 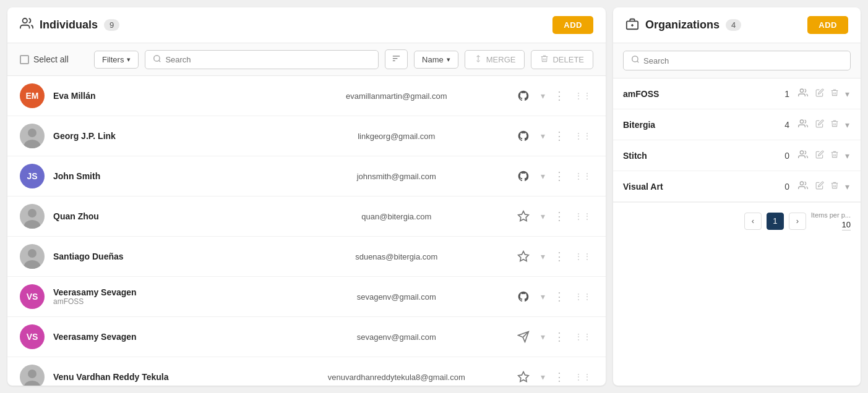 What do you see at coordinates (396, 59) in the screenshot?
I see `sort-button` at bounding box center [396, 59].